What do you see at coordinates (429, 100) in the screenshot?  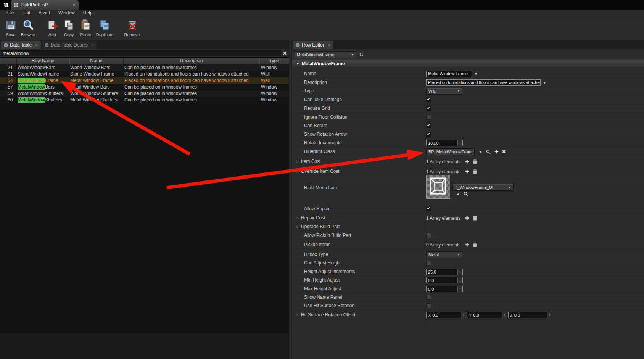 I see `can-take-damage-checkbox` at bounding box center [429, 100].